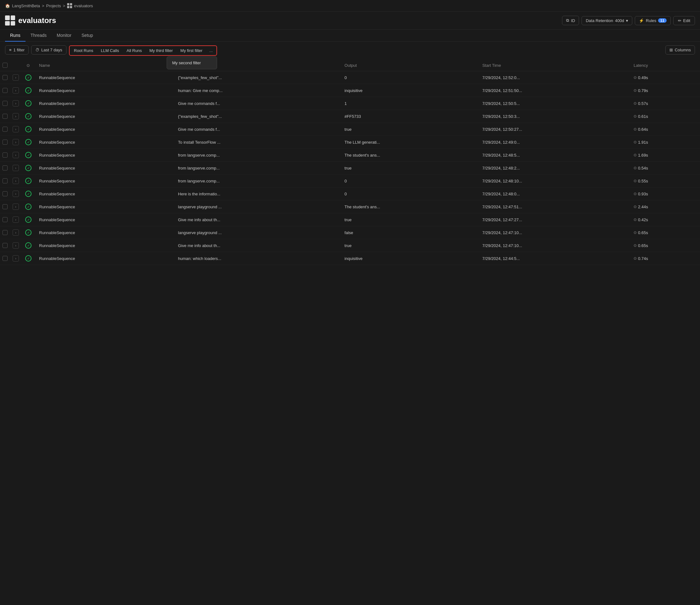  What do you see at coordinates (211, 51) in the screenshot?
I see `filter-tab-more: ...` at bounding box center [211, 51].